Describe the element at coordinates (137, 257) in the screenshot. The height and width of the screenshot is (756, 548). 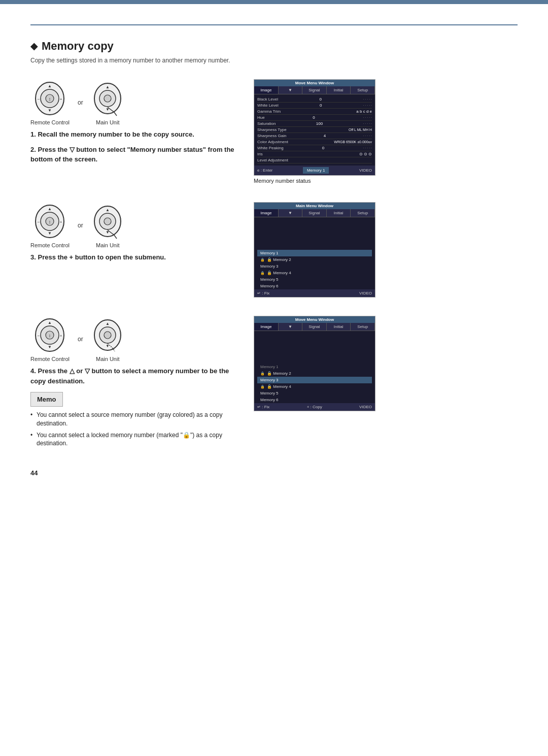
I see `step-3-instruction: 3. Press the + button to open the submen…` at that location.